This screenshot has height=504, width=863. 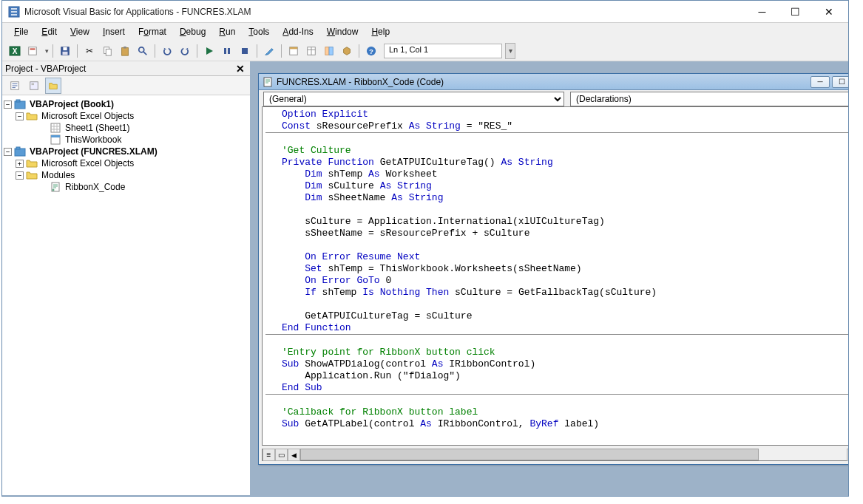 I want to click on workbook-icon, so click(x=55, y=140).